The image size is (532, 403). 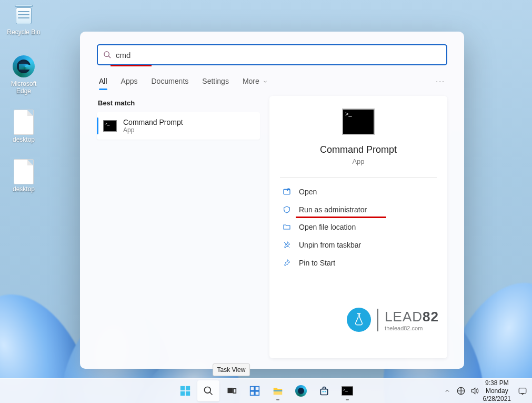 I want to click on chevron-down-icon, so click(x=265, y=82).